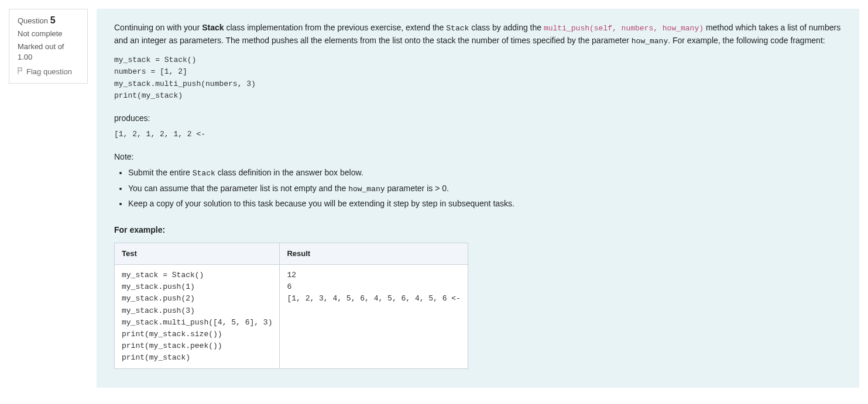 The height and width of the screenshot is (404, 868). Describe the element at coordinates (213, 27) in the screenshot. I see `stack-bold: Stack` at that location.